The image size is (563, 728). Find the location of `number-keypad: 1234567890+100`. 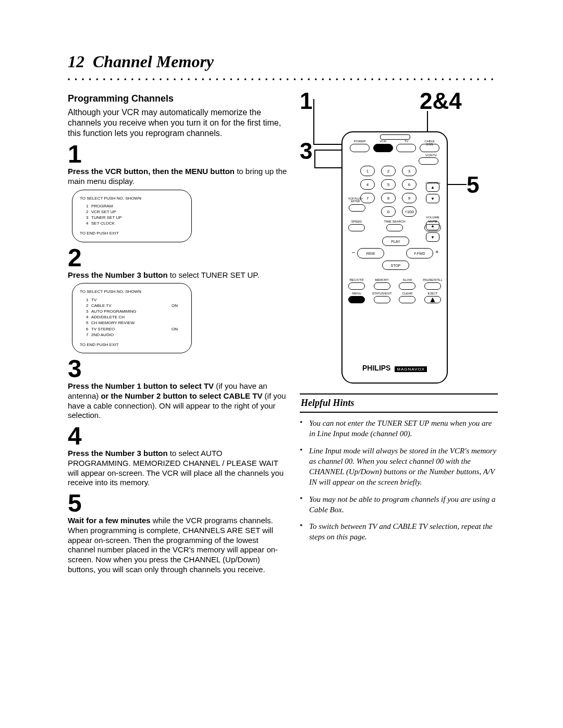

number-keypad: 1234567890+100 is located at coordinates (388, 191).